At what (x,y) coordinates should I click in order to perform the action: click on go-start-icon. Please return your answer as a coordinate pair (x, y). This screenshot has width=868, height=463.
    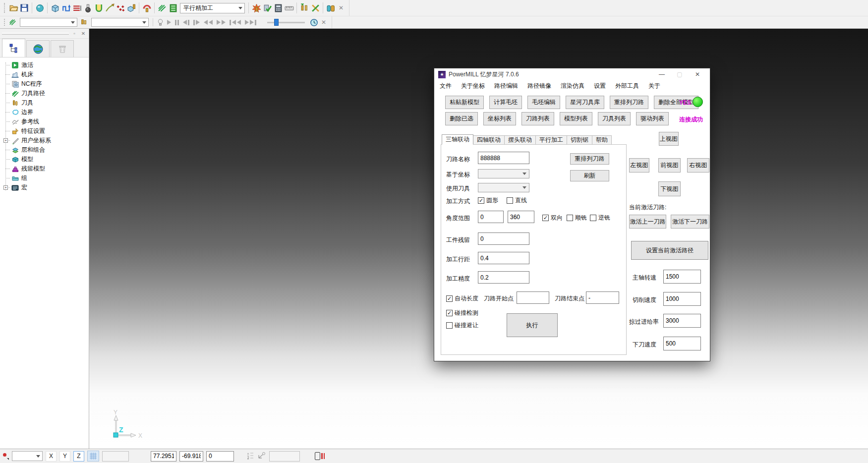
    Looking at the image, I should click on (235, 23).